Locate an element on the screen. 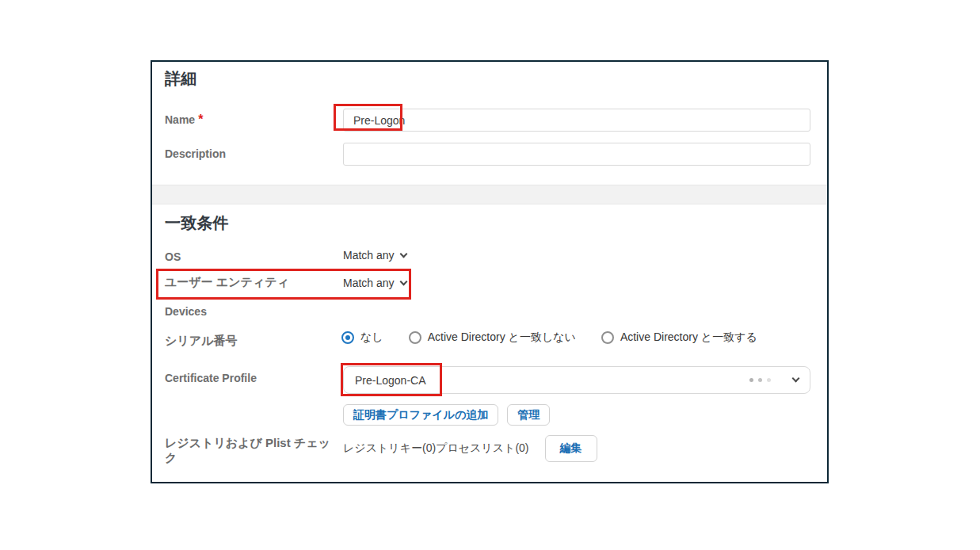  description-label-row: Description is located at coordinates (195, 154).